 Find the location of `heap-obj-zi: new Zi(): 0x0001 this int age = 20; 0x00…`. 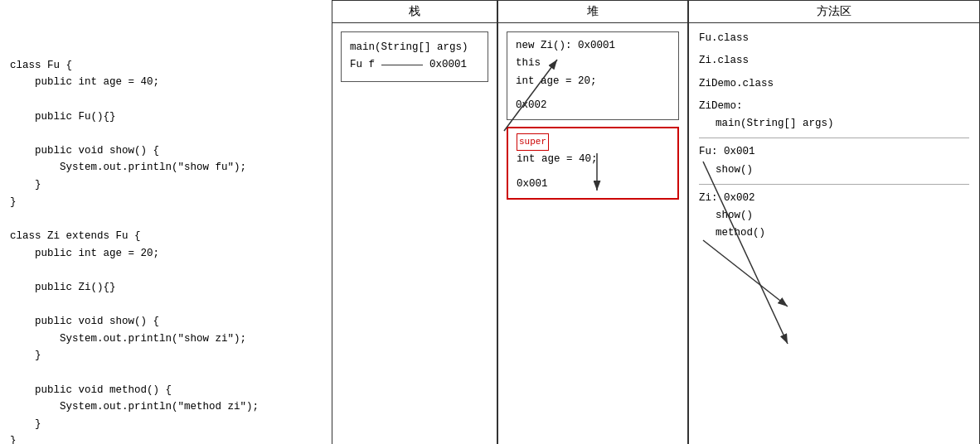

heap-obj-zi: new Zi(): 0x0001 this int age = 20; 0x00… is located at coordinates (593, 76).